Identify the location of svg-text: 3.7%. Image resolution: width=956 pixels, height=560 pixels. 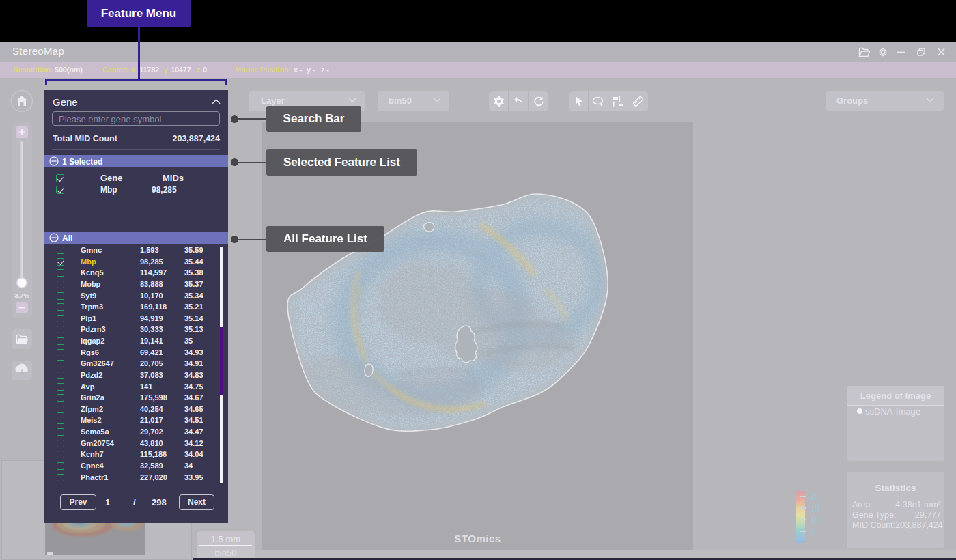
(22, 295).